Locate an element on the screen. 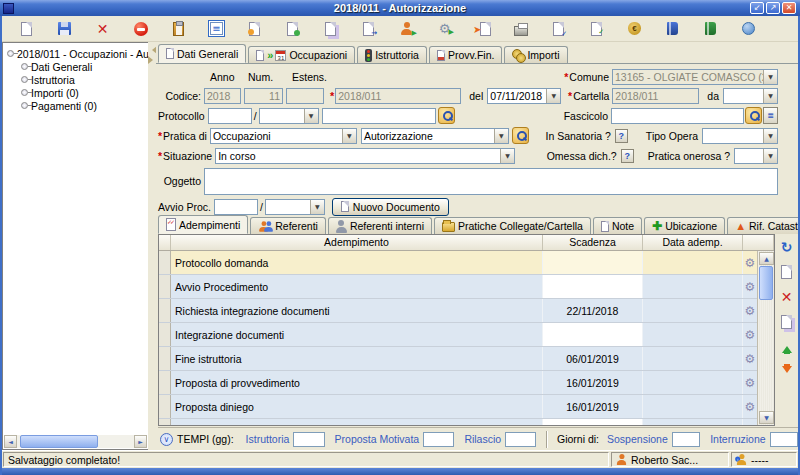  table-row: Integrazione osservazioni ⚙ is located at coordinates (466, 422).